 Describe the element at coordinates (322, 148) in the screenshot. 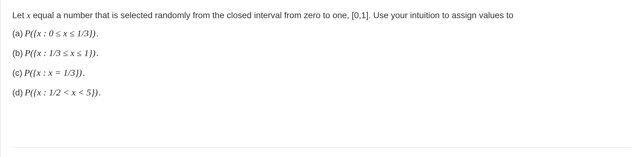

I see `horizontal-rule` at that location.